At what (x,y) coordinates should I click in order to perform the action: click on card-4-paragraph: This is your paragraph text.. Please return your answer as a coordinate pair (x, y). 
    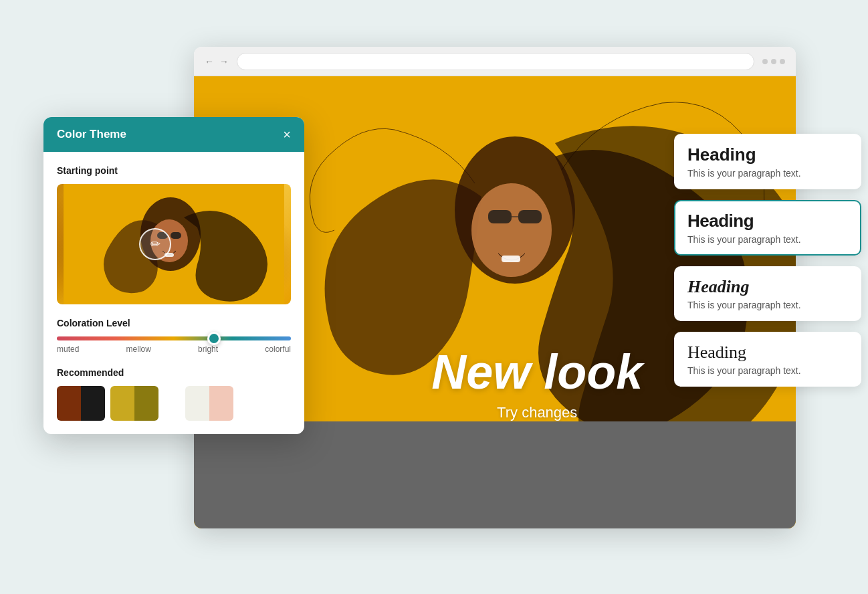
    Looking at the image, I should click on (768, 371).